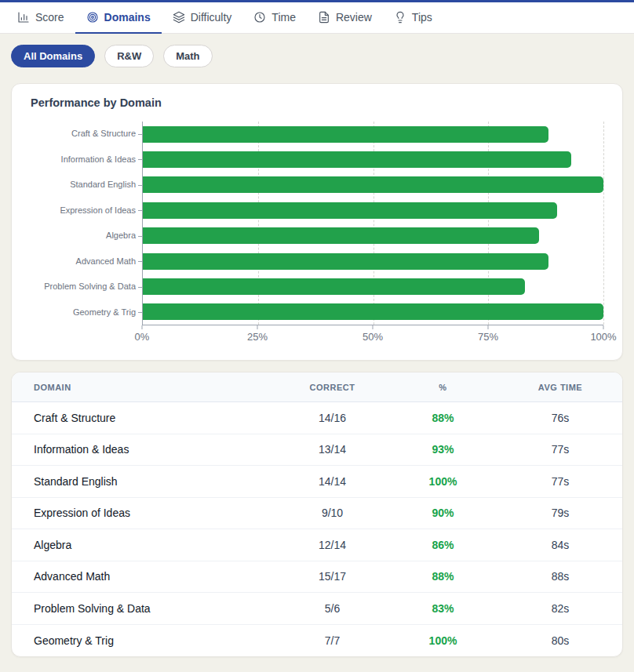 This screenshot has height=672, width=634. I want to click on cell-correct: 14/16, so click(333, 418).